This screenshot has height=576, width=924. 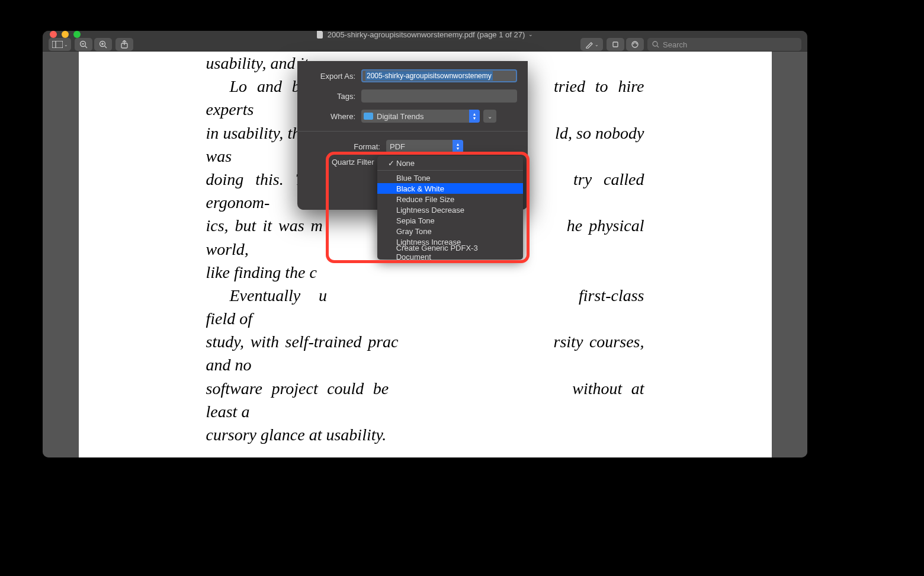 What do you see at coordinates (592, 44) in the screenshot?
I see `markup-button: ⌄` at bounding box center [592, 44].